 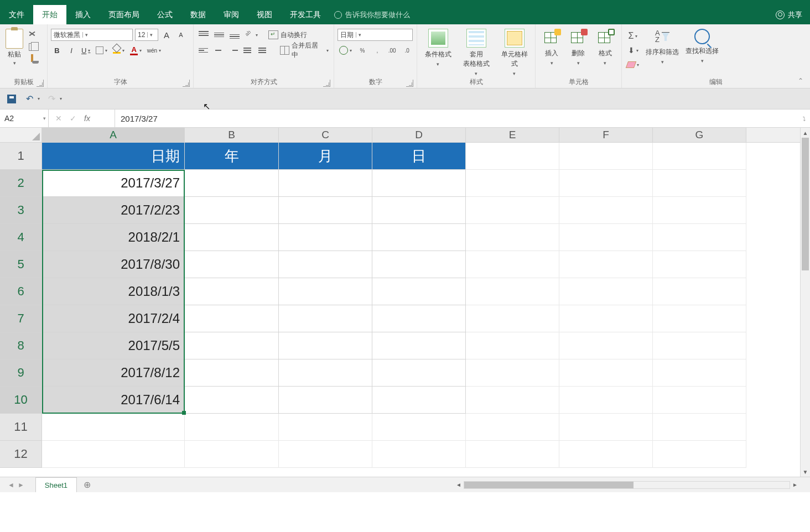 What do you see at coordinates (232, 238) in the screenshot?
I see `cell-B4` at bounding box center [232, 238].